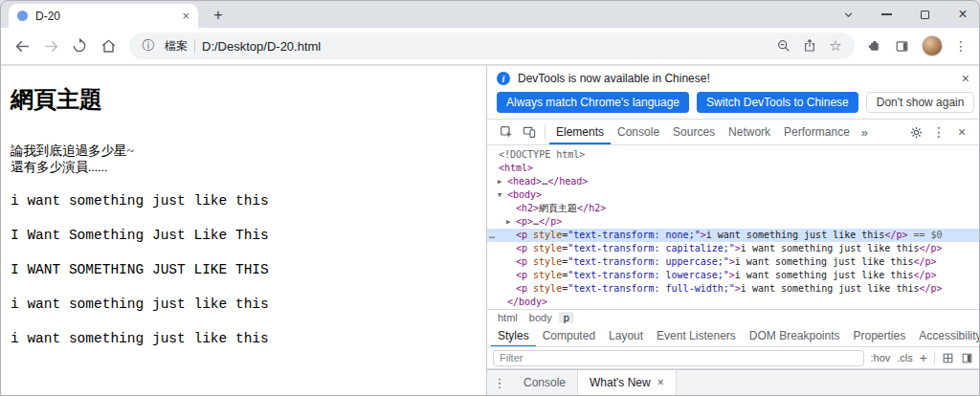  What do you see at coordinates (733, 77) in the screenshot?
I see `devtools-infobar: i DevTools is now available in Chinese! …` at bounding box center [733, 77].